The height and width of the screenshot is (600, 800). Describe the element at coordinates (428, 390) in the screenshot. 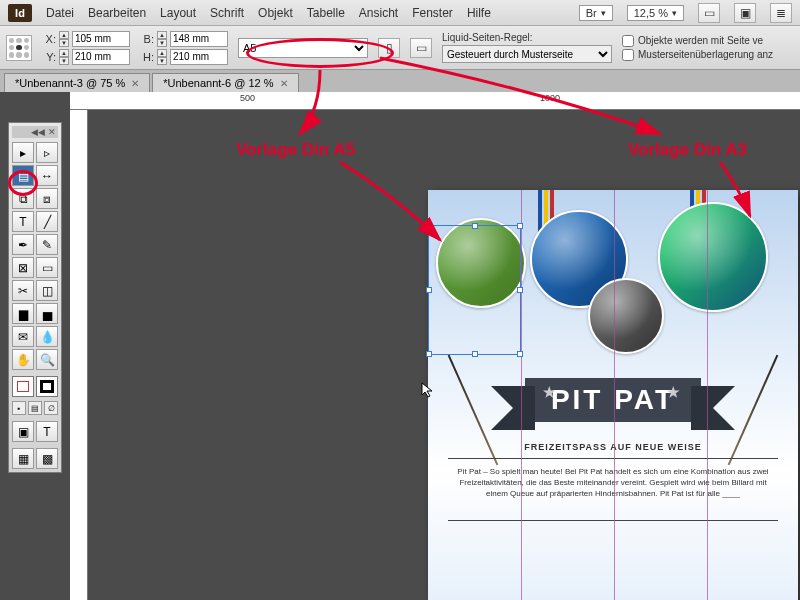

I see `page-tool-cursor` at that location.